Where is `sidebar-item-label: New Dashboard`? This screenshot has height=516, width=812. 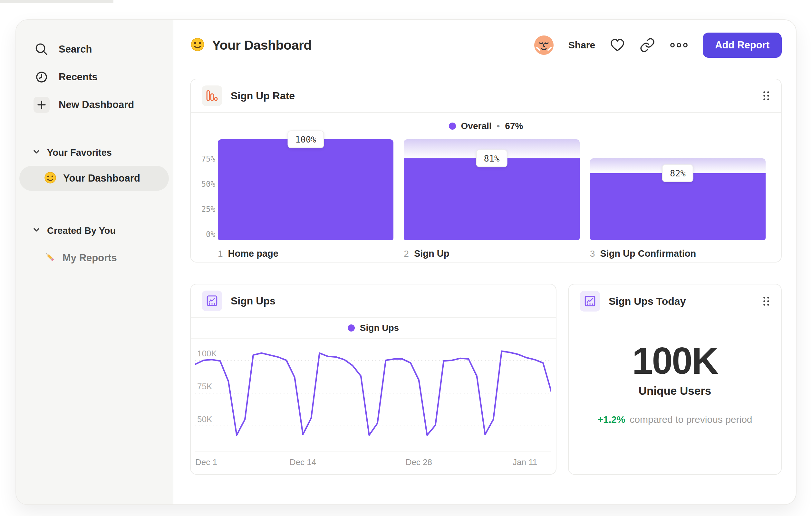
sidebar-item-label: New Dashboard is located at coordinates (96, 105).